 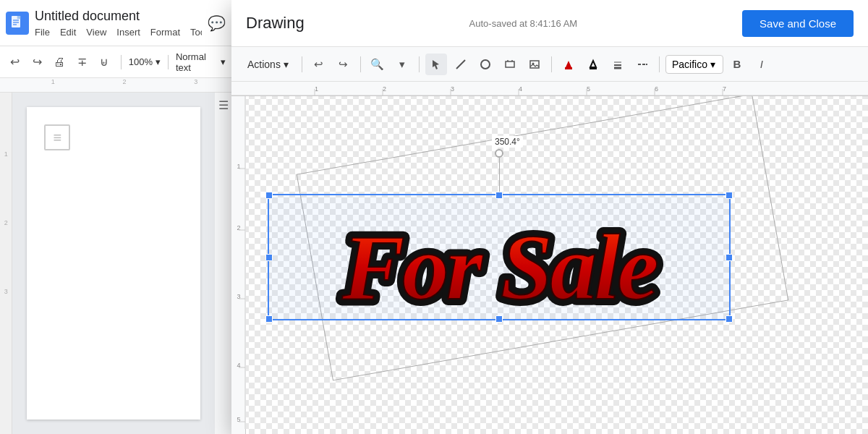 What do you see at coordinates (550, 89) in the screenshot?
I see `drawing-ruler: 1 2 3 4 5 6 7` at bounding box center [550, 89].